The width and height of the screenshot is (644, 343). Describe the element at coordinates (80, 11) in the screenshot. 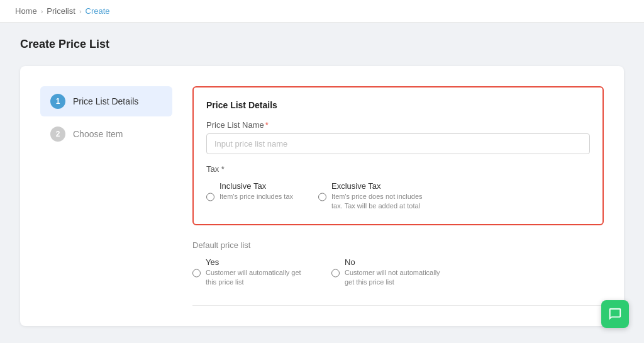

I see `chevron-icon-2: ›` at that location.